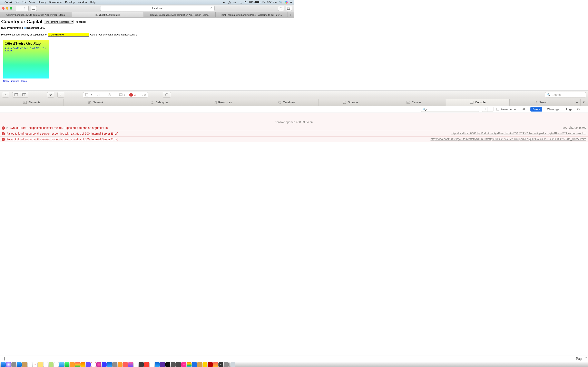  Describe the element at coordinates (61, 95) in the screenshot. I see `download-button: ⤓` at that location.